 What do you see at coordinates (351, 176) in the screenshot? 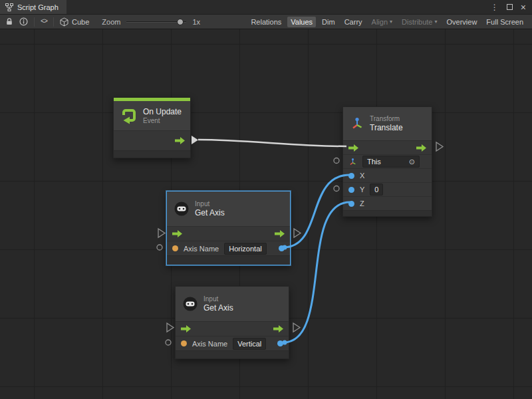
I see `x-input-port` at bounding box center [351, 176].